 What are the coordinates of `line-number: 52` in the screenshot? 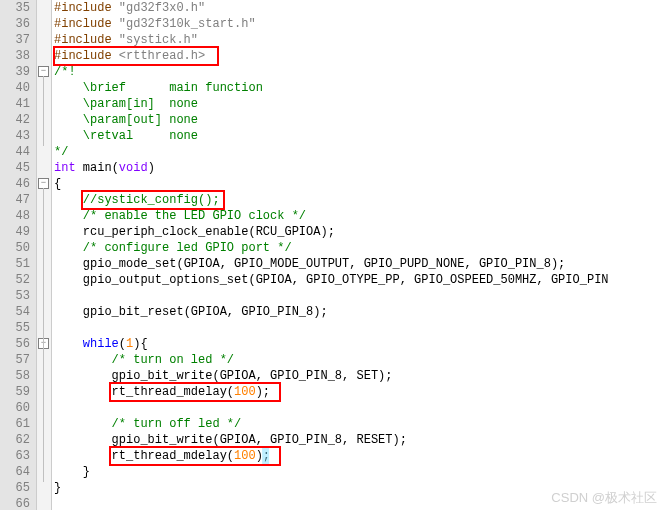 It's located at (17, 280).